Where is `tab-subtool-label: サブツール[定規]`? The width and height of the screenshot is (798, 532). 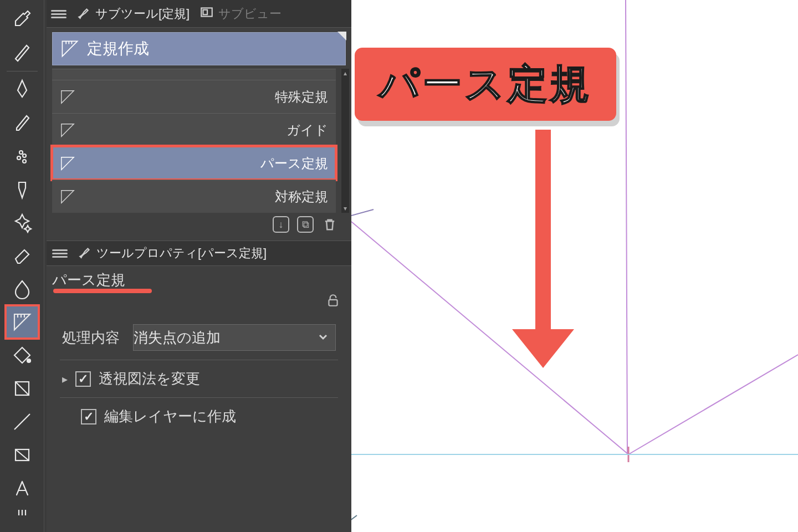
tab-subtool-label: サブツール[定規] is located at coordinates (142, 14).